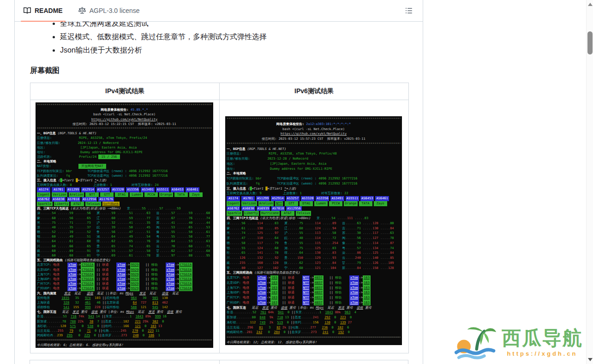 This screenshot has height=364, width=593. I want to click on terminal-line: 蒙......60 ......56 ......65 辽......60 ..…, so click(125, 218).